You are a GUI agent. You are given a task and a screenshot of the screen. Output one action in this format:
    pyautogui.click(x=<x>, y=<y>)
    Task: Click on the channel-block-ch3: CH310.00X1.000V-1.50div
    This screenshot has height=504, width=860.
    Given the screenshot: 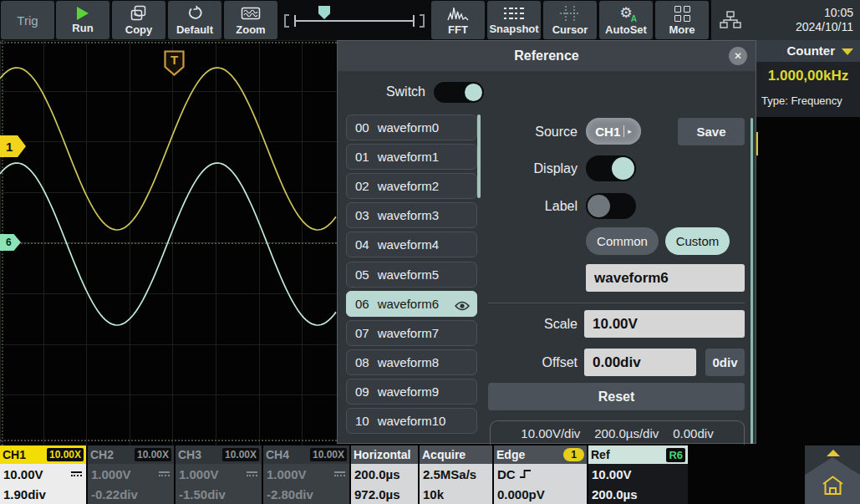 What is the action you would take?
    pyautogui.click(x=219, y=475)
    